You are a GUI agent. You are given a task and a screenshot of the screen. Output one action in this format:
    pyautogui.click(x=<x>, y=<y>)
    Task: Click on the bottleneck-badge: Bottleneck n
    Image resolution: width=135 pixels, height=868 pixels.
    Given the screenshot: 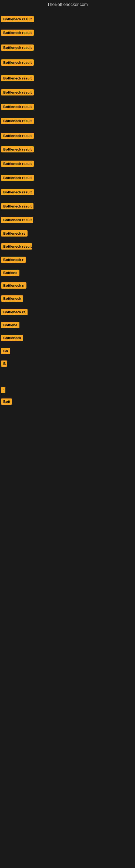 What is the action you would take?
    pyautogui.click(x=14, y=286)
    